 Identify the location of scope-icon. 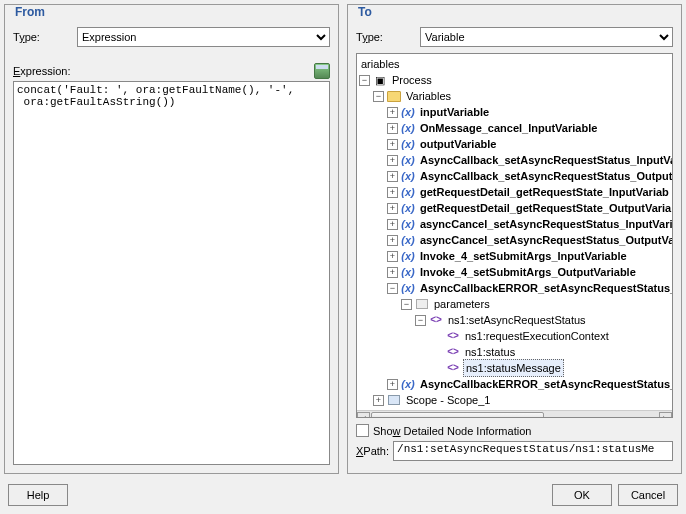
(394, 400).